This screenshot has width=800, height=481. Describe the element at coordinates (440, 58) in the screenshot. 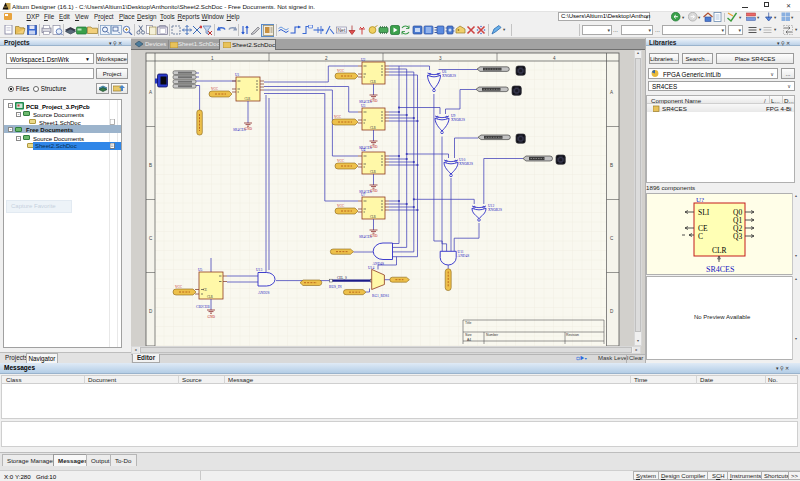

I see `svg-text: 3` at that location.